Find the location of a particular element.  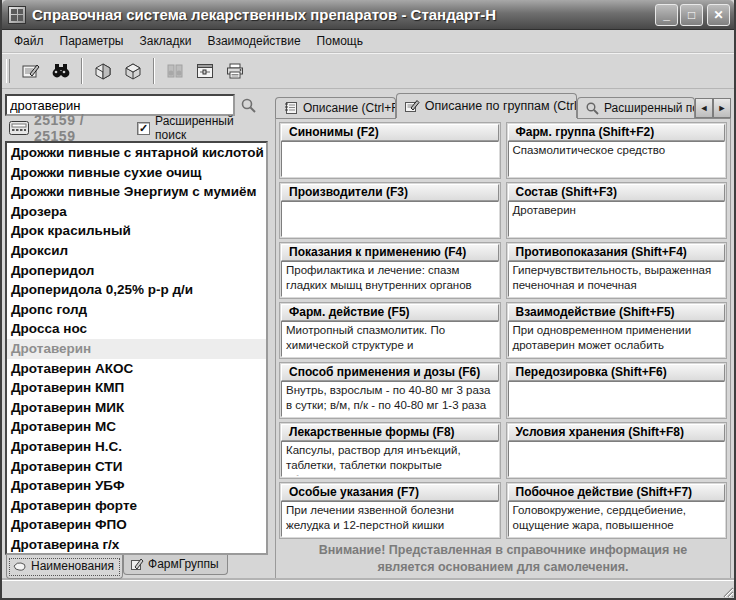

list-item: Дрожжи пивные сухие очищ is located at coordinates (136, 173).